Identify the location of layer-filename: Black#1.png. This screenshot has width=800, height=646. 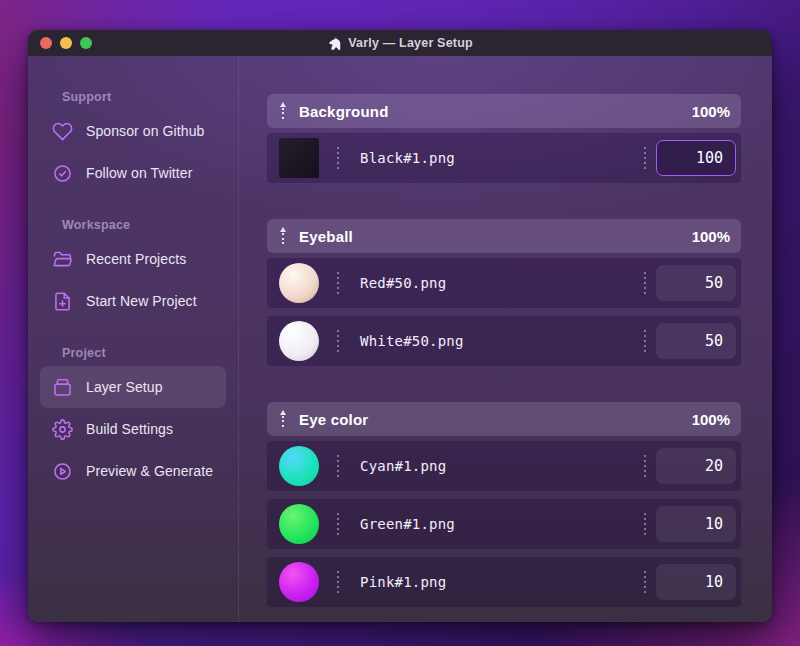
(408, 158).